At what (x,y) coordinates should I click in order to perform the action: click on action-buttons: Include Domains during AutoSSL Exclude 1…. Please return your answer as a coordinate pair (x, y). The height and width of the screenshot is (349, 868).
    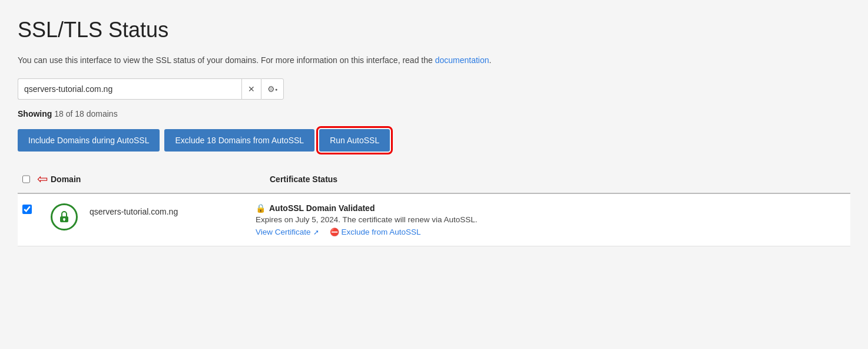
    Looking at the image, I should click on (434, 140).